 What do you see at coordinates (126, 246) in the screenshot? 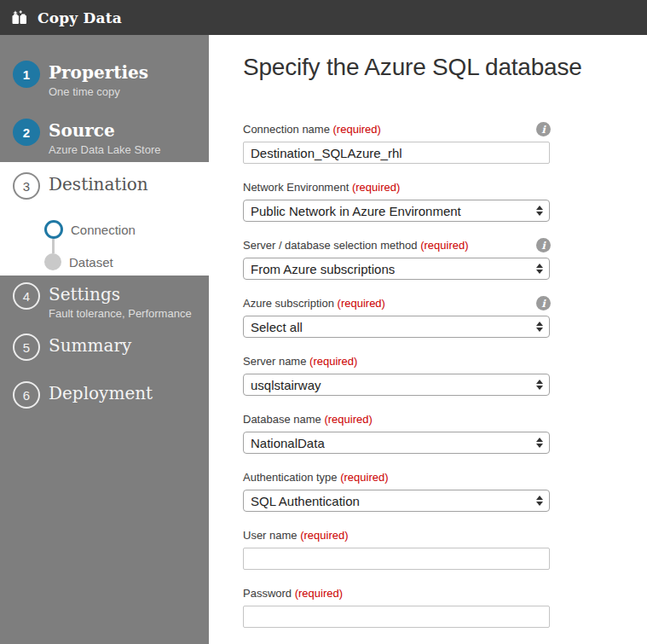
I see `destination-substeps: Connection Dataset` at bounding box center [126, 246].